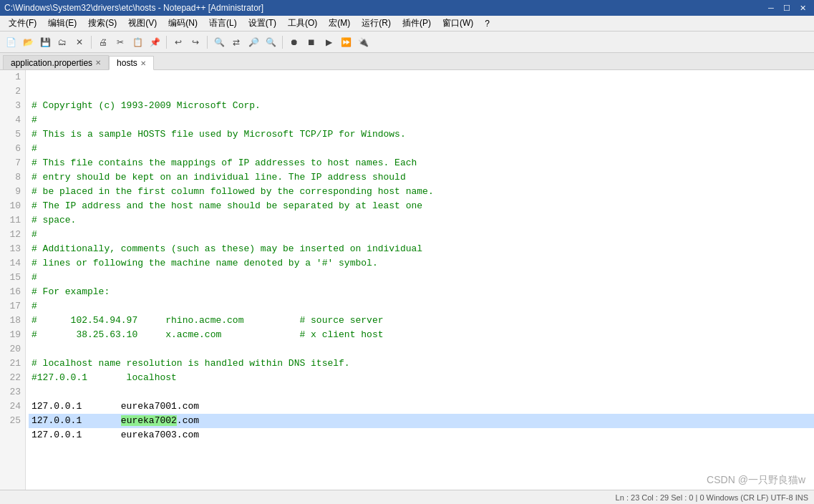 This screenshot has width=814, height=504. I want to click on find-button: 🔍, so click(219, 42).